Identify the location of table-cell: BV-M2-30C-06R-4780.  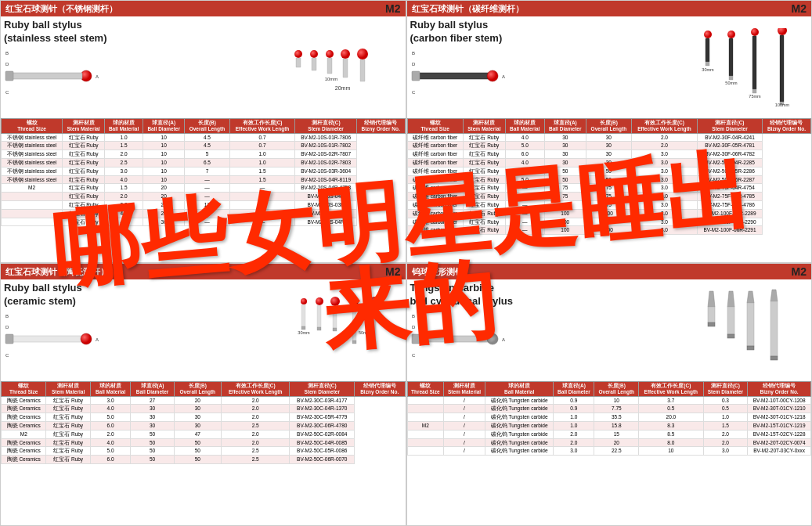
(323, 426).